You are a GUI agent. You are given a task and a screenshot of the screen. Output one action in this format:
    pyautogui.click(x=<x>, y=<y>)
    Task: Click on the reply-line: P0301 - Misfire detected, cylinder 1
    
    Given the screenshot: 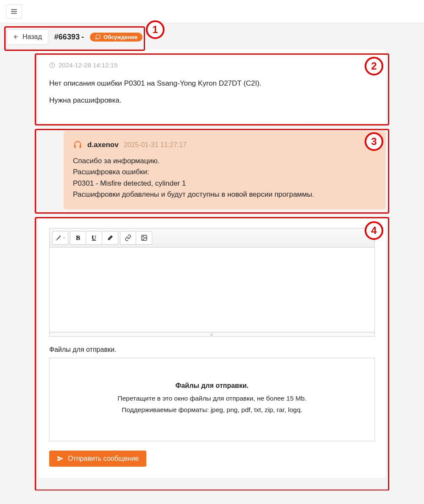 What is the action you would take?
    pyautogui.click(x=225, y=184)
    